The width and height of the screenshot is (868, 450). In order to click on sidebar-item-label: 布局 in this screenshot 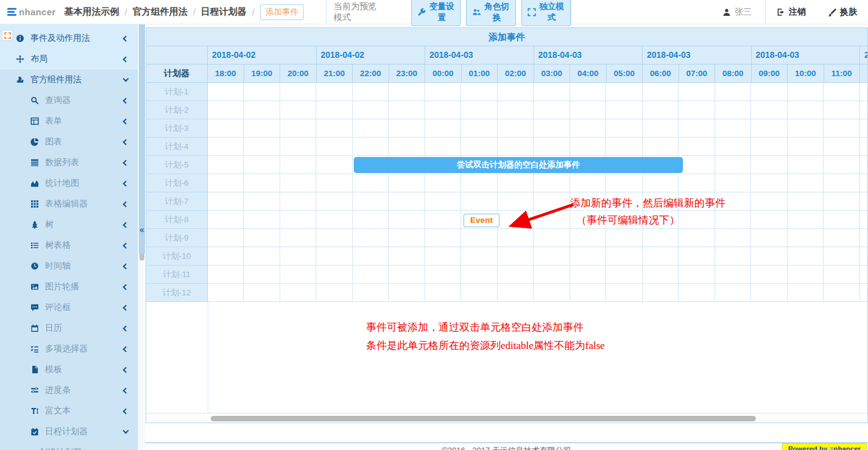, I will do `click(39, 59)`.